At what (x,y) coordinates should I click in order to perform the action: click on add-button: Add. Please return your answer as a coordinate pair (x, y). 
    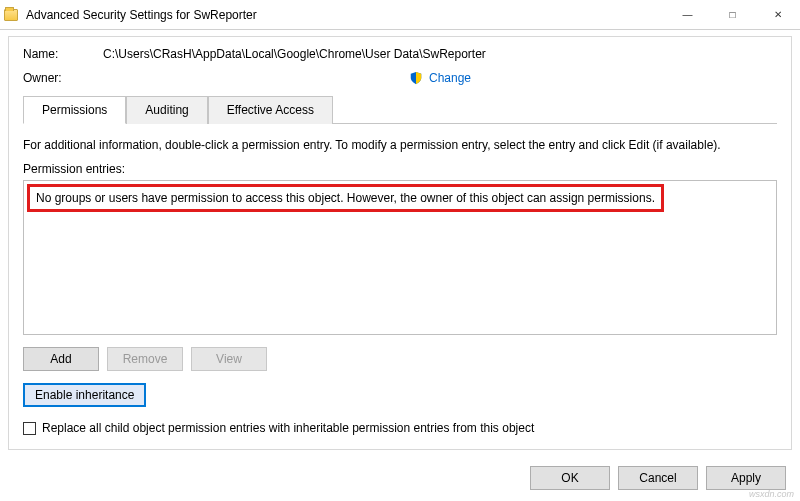
    Looking at the image, I should click on (61, 359).